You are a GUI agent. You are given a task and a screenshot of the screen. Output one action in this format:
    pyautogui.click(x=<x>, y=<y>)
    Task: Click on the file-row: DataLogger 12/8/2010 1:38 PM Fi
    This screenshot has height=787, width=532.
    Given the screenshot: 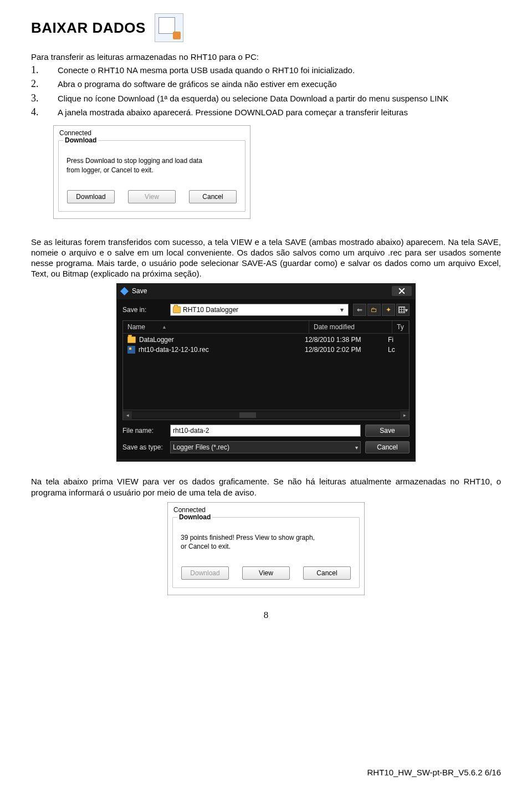 What is the action you would take?
    pyautogui.click(x=266, y=340)
    